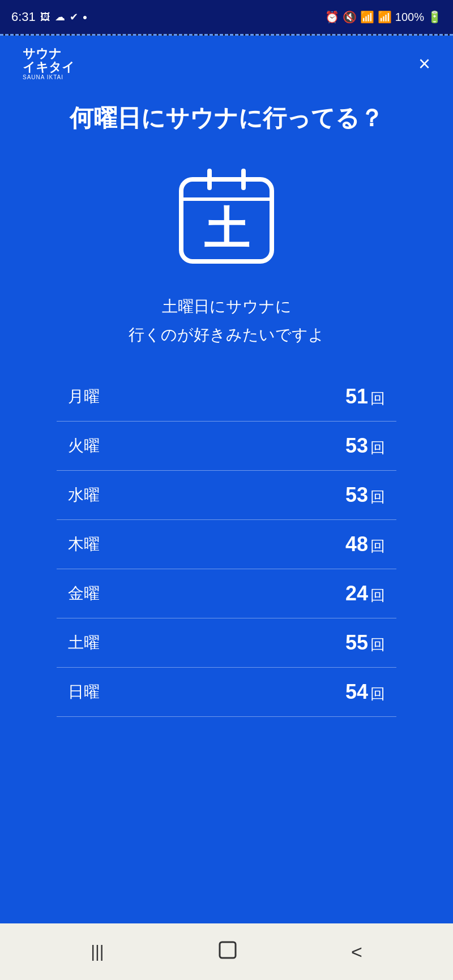  Describe the element at coordinates (226, 397) in the screenshot. I see `stats-row: 月曜51回` at that location.